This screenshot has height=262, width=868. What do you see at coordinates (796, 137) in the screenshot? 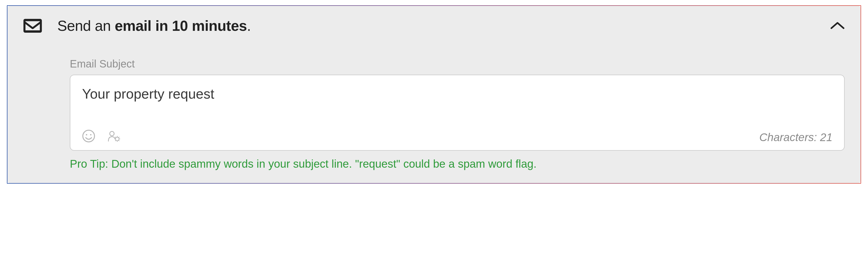
I see `character-counter: Characters: 21` at bounding box center [796, 137].